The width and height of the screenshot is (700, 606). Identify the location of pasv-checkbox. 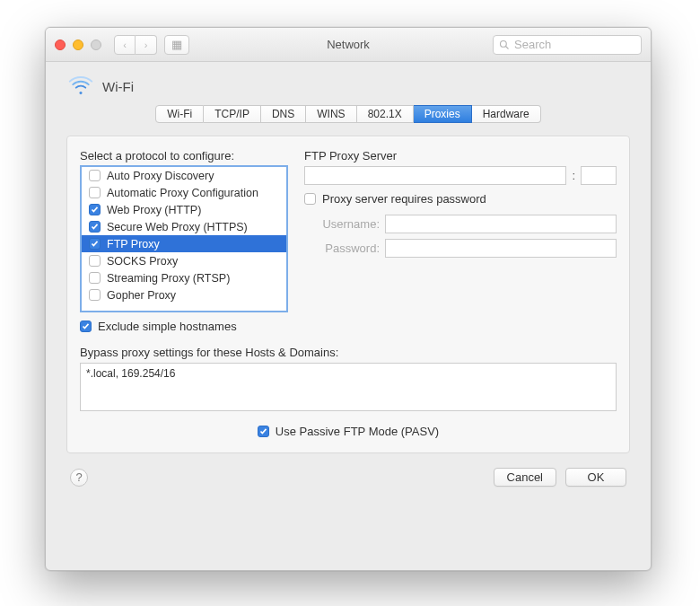
(264, 431).